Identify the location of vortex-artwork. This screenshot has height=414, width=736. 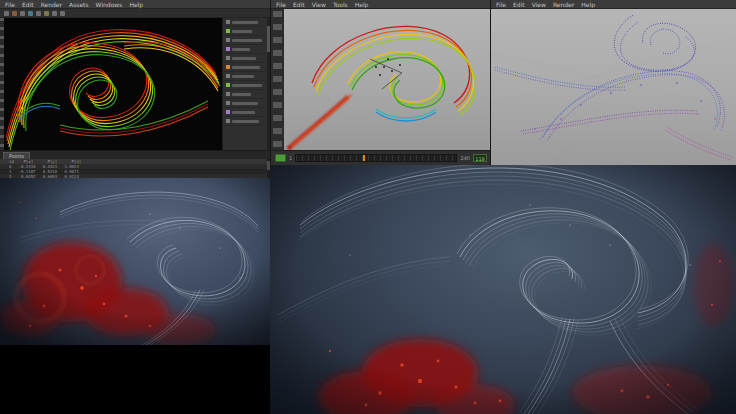
(388, 80).